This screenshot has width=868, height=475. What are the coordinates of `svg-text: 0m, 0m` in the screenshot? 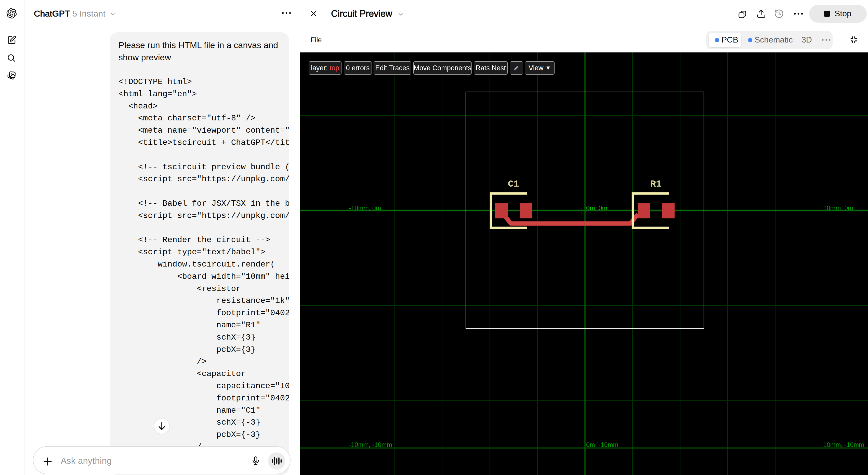 It's located at (597, 208).